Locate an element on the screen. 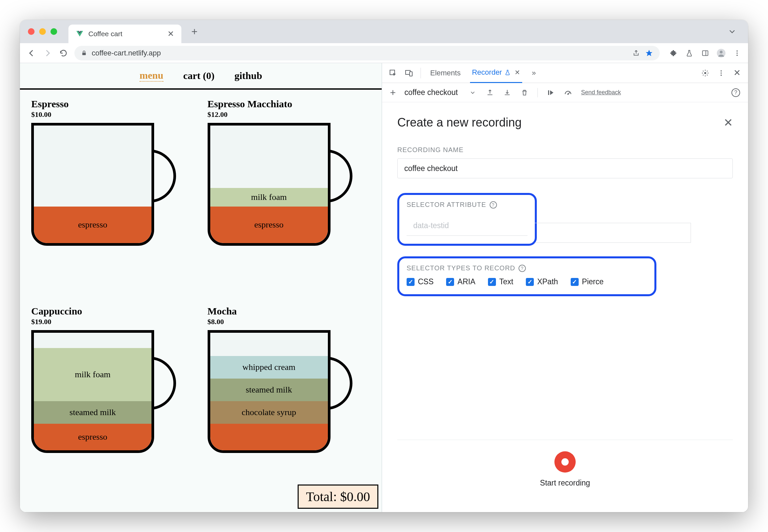 The width and height of the screenshot is (768, 532). recording-name-section: RECORDING NAME is located at coordinates (565, 162).